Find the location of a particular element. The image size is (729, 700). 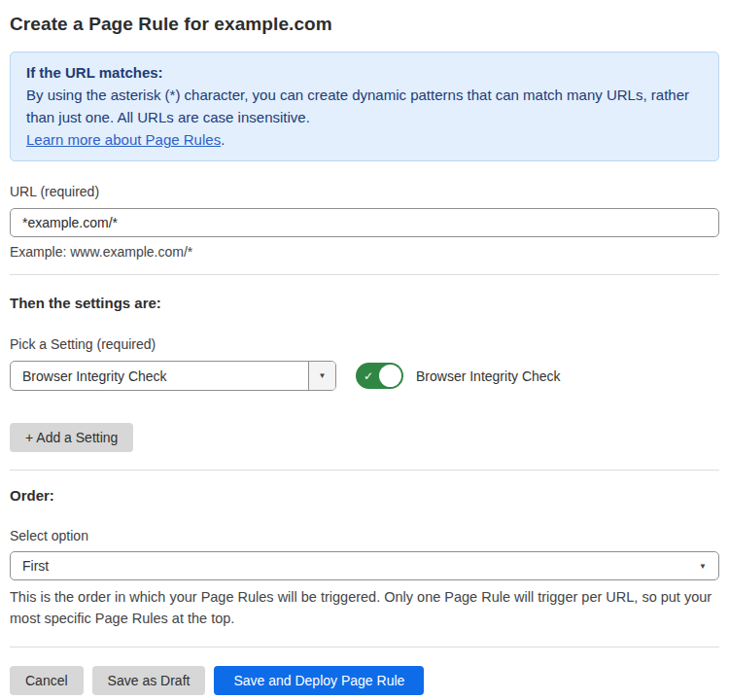

order-section-heading: Order: is located at coordinates (364, 496).